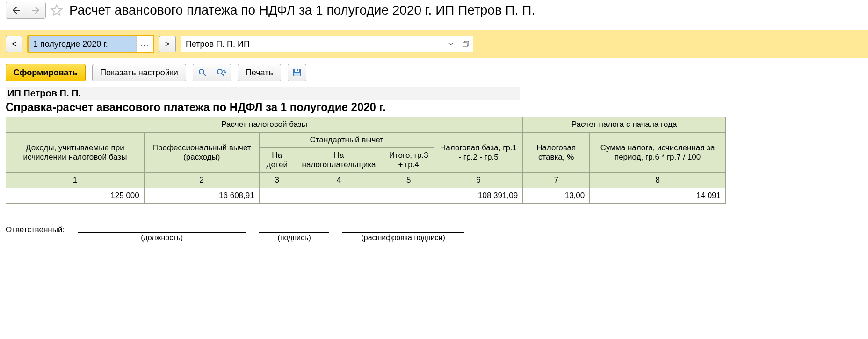  Describe the element at coordinates (434, 10) in the screenshot. I see `navbar: Расчет авансового платежа по НДФЛ за 1 п…` at that location.